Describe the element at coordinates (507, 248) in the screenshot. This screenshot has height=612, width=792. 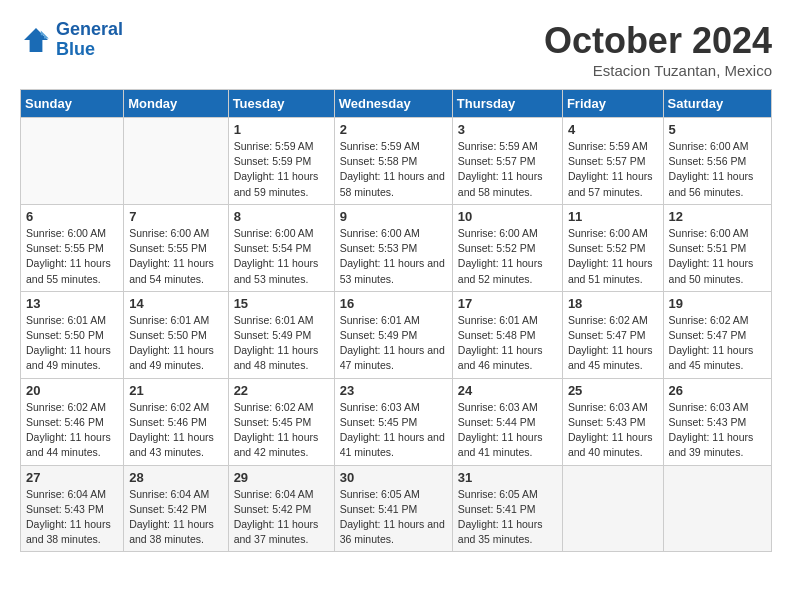
I see `calendar-cell: 10Sunrise: 6:00 AMSunset: 5:52 PMDayligh…` at that location.